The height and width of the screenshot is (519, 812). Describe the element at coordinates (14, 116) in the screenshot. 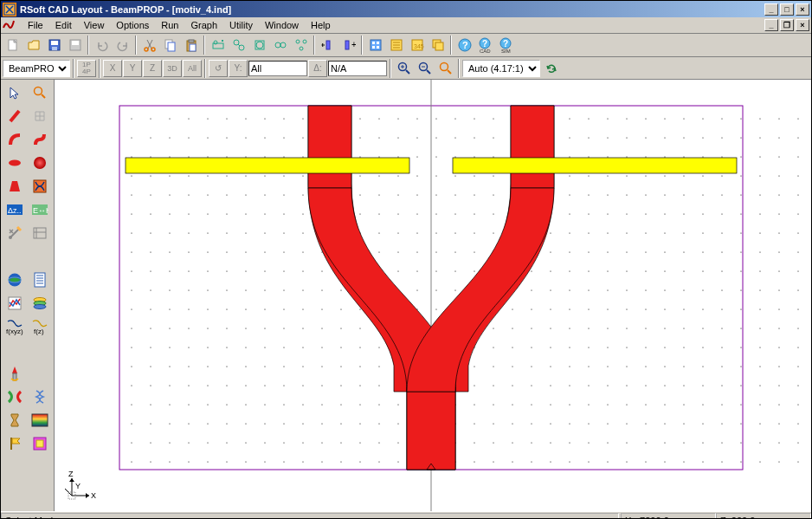

I see `segment-tool-icon` at that location.